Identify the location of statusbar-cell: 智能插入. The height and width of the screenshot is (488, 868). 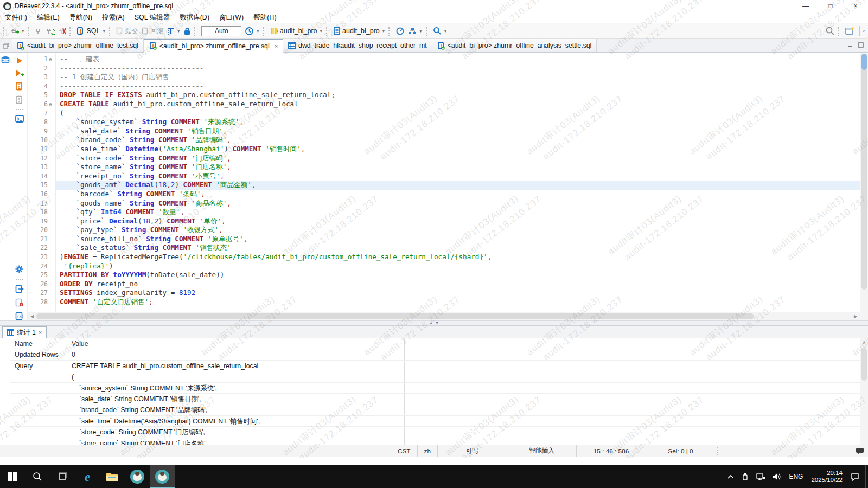
(541, 451).